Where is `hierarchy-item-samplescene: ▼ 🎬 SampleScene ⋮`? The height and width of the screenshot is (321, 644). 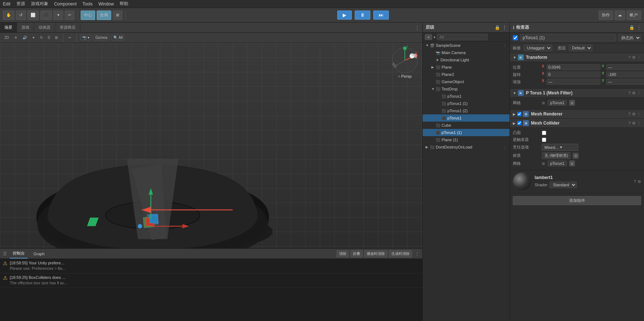 hierarchy-item-samplescene: ▼ 🎬 SampleScene ⋮ is located at coordinates (466, 45).